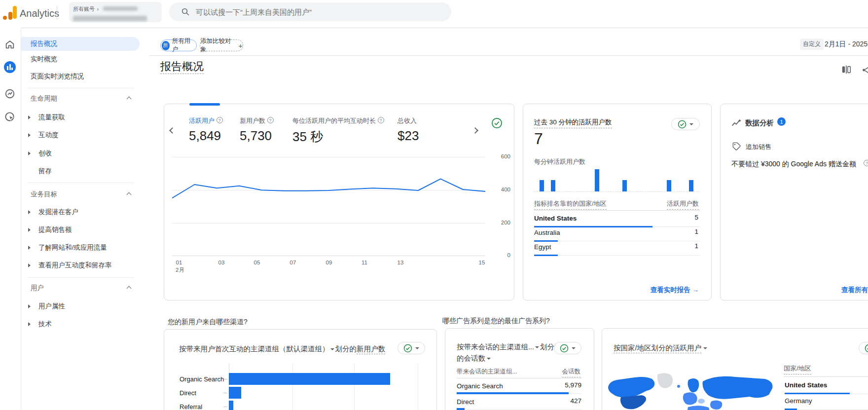 This screenshot has width=868, height=410. What do you see at coordinates (553, 186) in the screenshot?
I see `minute-bar` at bounding box center [553, 186].